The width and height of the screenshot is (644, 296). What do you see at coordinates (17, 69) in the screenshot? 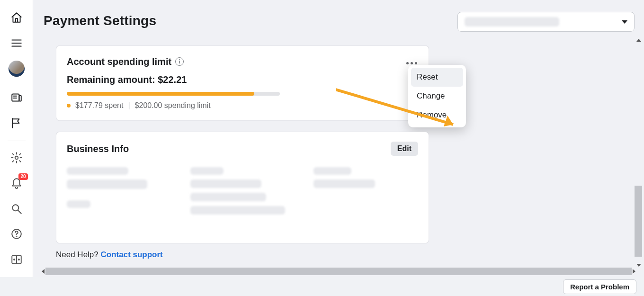
I see `user-avatar` at bounding box center [17, 69].